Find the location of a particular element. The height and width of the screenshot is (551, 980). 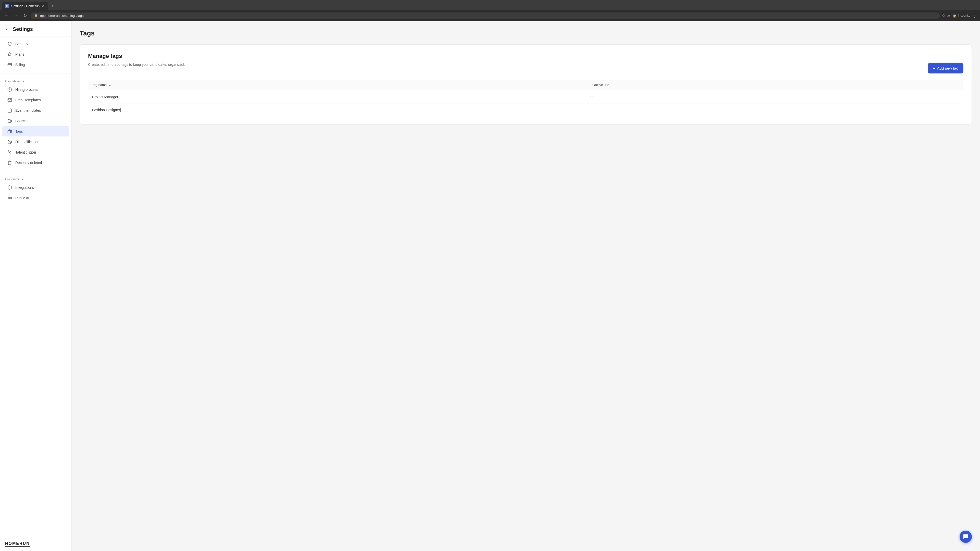

sidebar-item-label: Event templates is located at coordinates (28, 110).